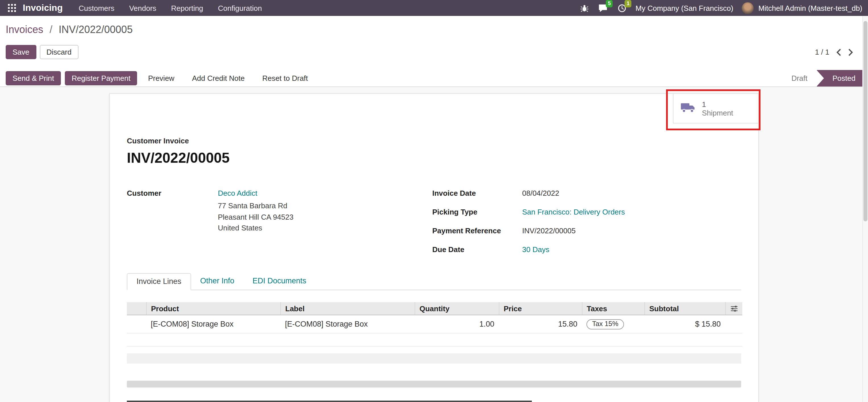  What do you see at coordinates (685, 309) in the screenshot?
I see `column-subtotal: Subtotal` at bounding box center [685, 309].